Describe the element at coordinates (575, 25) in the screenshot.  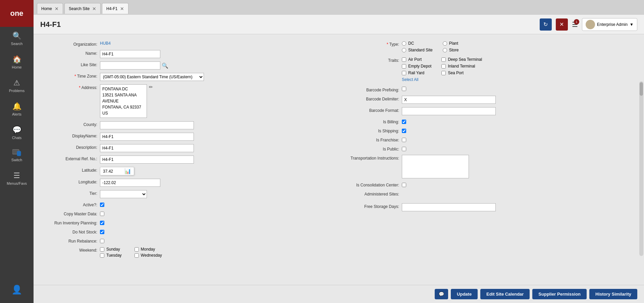
I see `notification-icon: ☰ 1` at that location.